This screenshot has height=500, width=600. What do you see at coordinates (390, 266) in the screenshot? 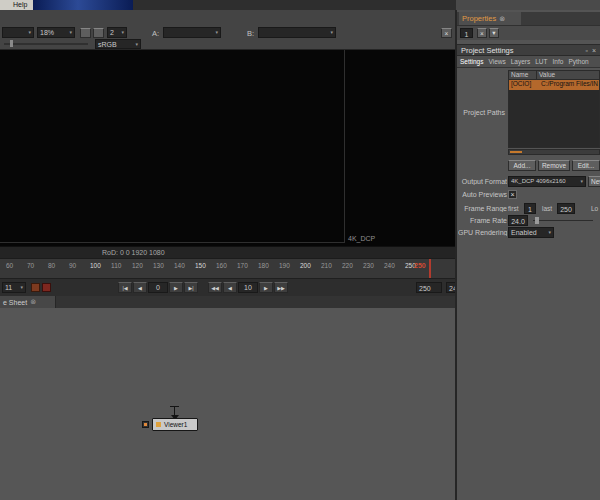
I see `timeline-tick: 240` at bounding box center [390, 266].